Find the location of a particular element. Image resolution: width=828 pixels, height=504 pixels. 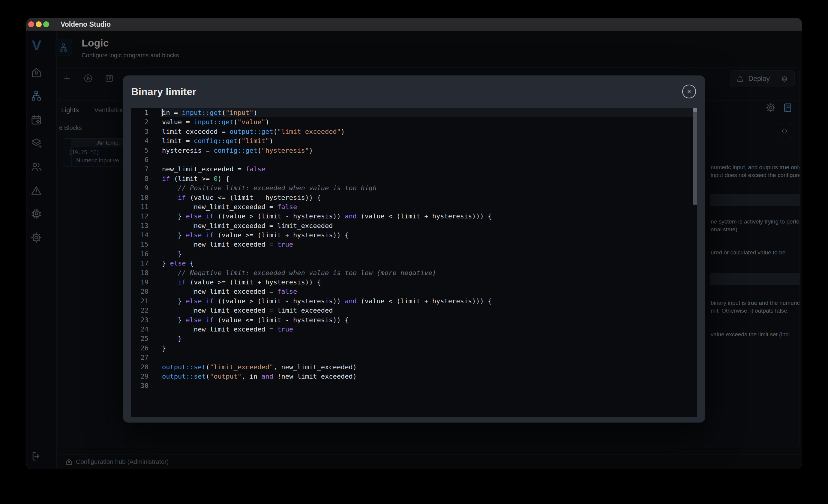

code-line: 10 if (value <= (limit - hysteresis)) { is located at coordinates (414, 198).